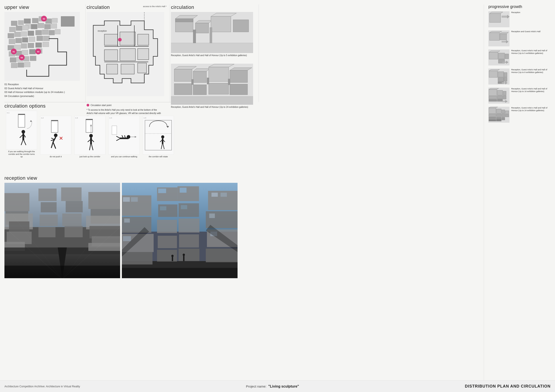  What do you see at coordinates (214, 7) in the screenshot?
I see `circulation-right-title: circulation` at bounding box center [214, 7].